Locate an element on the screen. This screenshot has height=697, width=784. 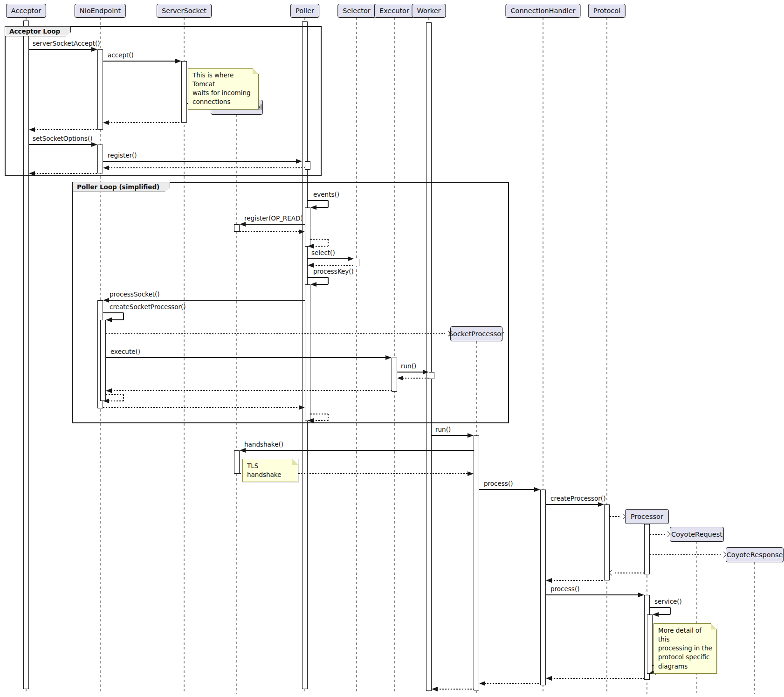
message-selfreturn-25-side is located at coordinates (328, 417).